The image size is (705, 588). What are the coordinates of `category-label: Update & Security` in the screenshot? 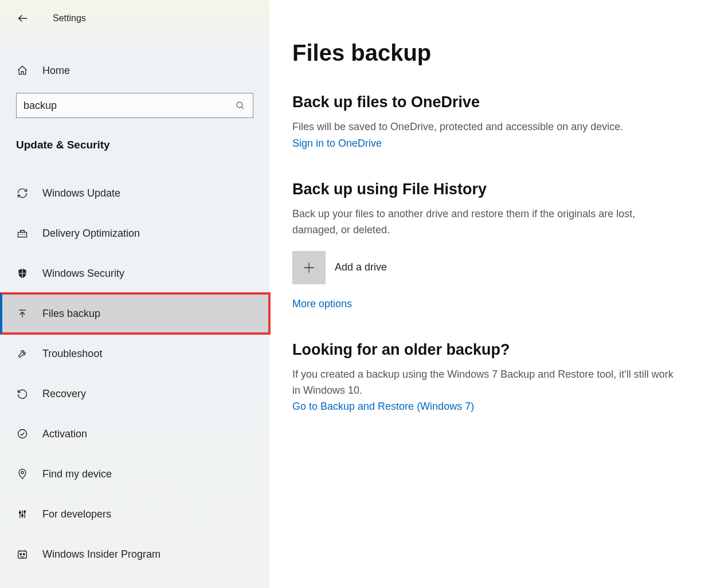 It's located at (135, 138).